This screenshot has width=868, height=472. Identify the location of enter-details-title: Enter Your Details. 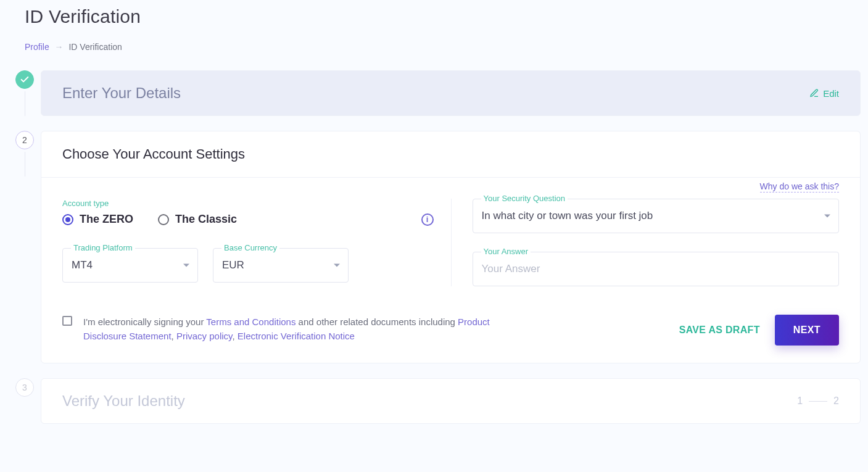
(122, 93).